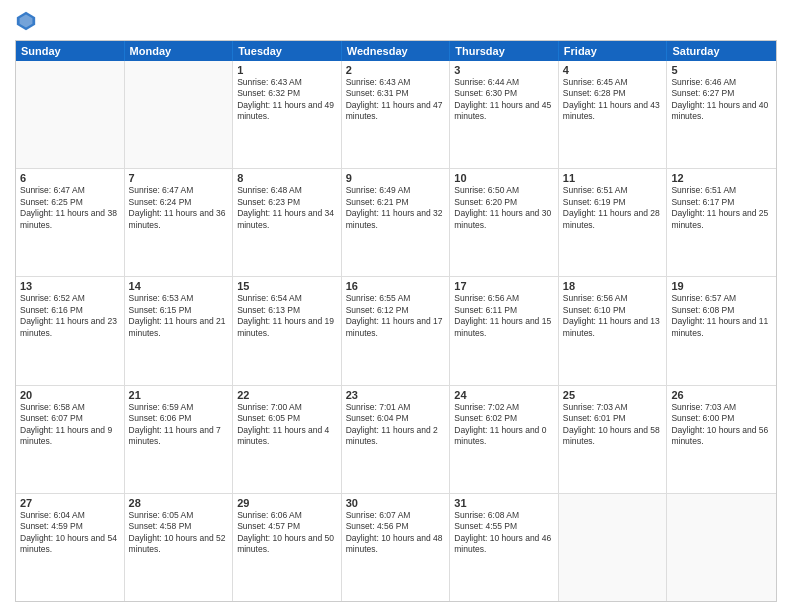 This screenshot has height=612, width=792. What do you see at coordinates (179, 286) in the screenshot?
I see `day-number: 14` at bounding box center [179, 286].